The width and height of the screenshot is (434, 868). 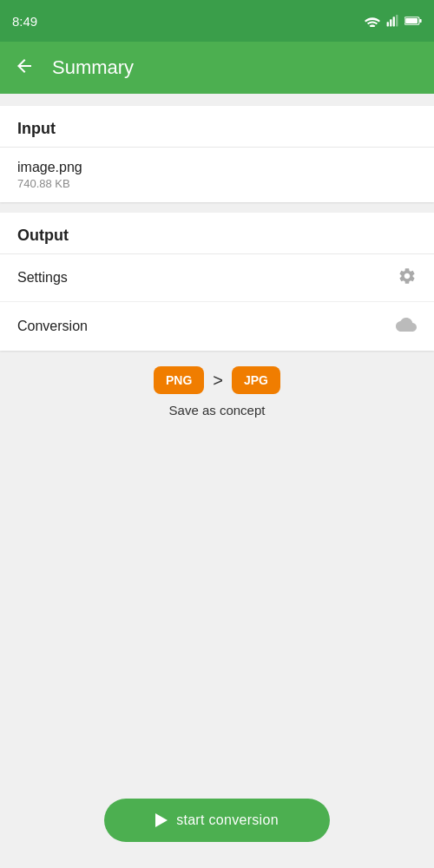 I want to click on input-card: Input image.png 740.88 KB, so click(x=217, y=155).